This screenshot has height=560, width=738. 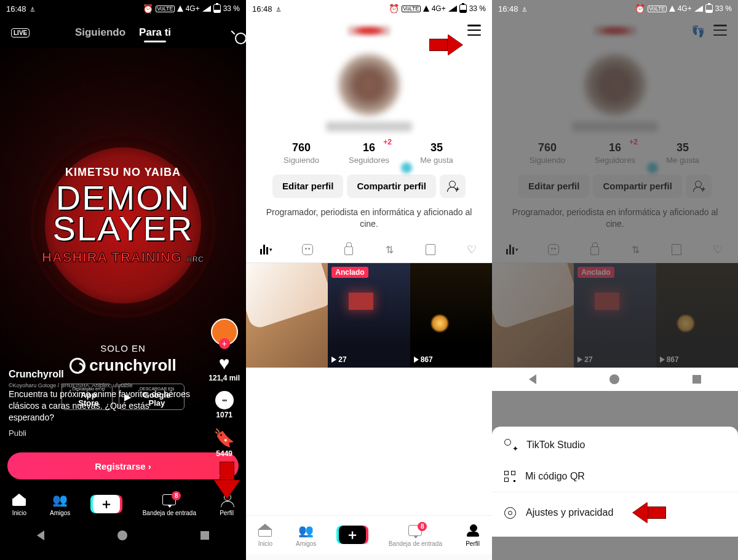 I want to click on like-button: ♥121,4 mil, so click(x=224, y=368).